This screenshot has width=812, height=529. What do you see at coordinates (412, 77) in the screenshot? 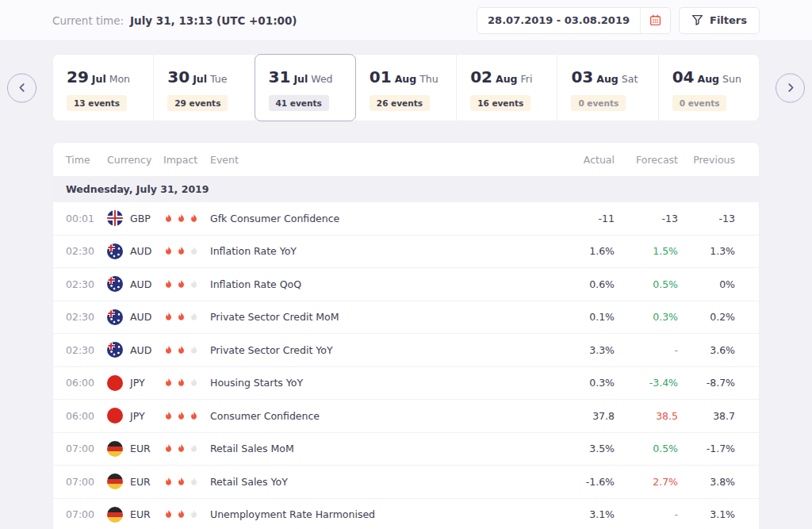
I see `day-tab-title: 01AugThu` at bounding box center [412, 77].